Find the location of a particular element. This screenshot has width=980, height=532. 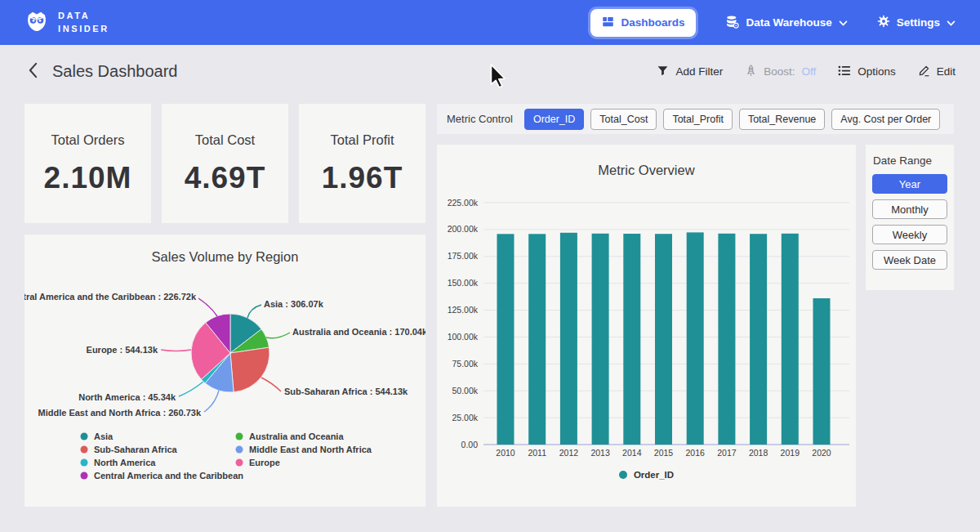

metric-button-total-profit: Total_Profit is located at coordinates (697, 119).